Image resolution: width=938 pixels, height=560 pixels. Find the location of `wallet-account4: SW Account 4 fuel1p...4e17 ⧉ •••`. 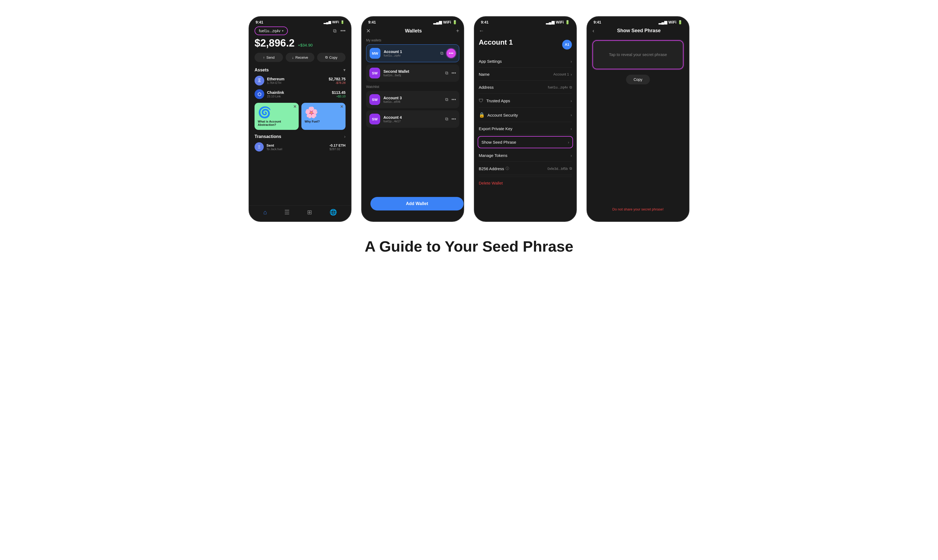

wallet-account4: SW Account 4 fuel1p...4e17 ⧉ ••• is located at coordinates (413, 119).